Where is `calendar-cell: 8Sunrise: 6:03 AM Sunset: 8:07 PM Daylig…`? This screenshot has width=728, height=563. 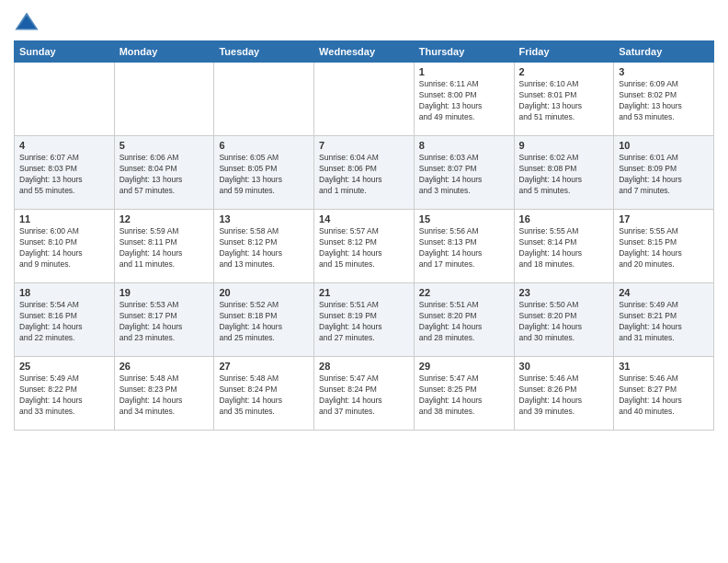
calendar-cell: 8Sunrise: 6:03 AM Sunset: 8:07 PM Daylig… is located at coordinates (463, 173).